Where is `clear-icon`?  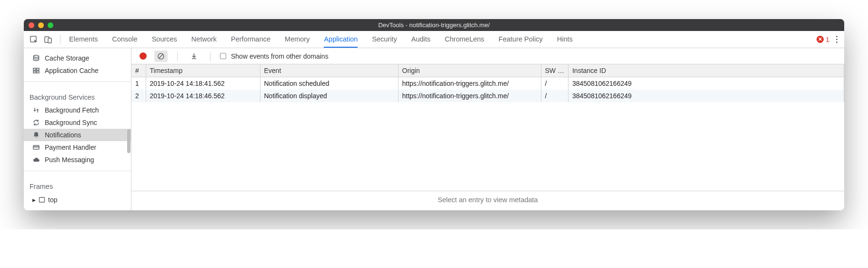 clear-icon is located at coordinates (161, 56).